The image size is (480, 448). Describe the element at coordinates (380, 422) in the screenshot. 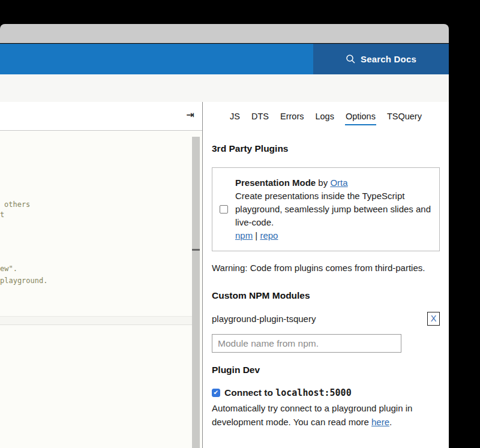

I see `read-more-link: here` at that location.